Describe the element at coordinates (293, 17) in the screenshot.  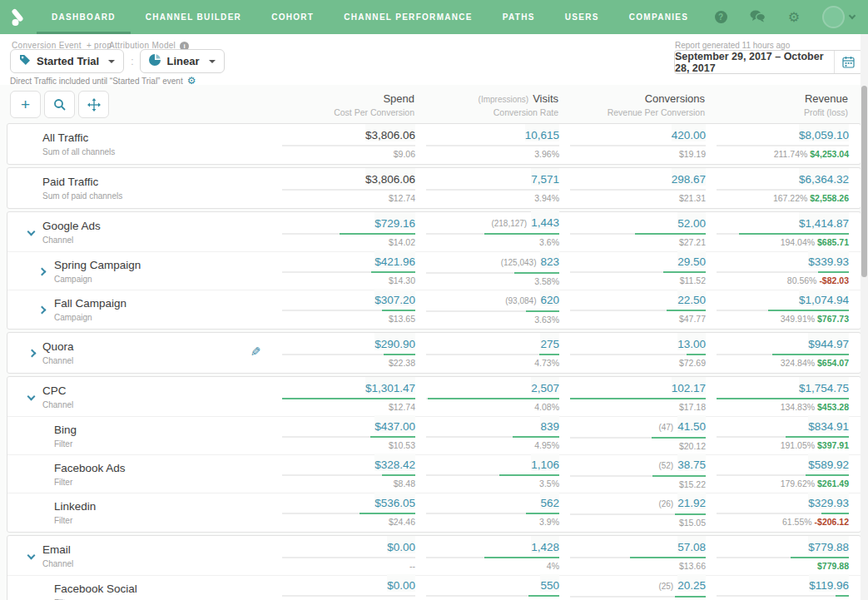
I see `nav-item-cohort: COHORT` at that location.